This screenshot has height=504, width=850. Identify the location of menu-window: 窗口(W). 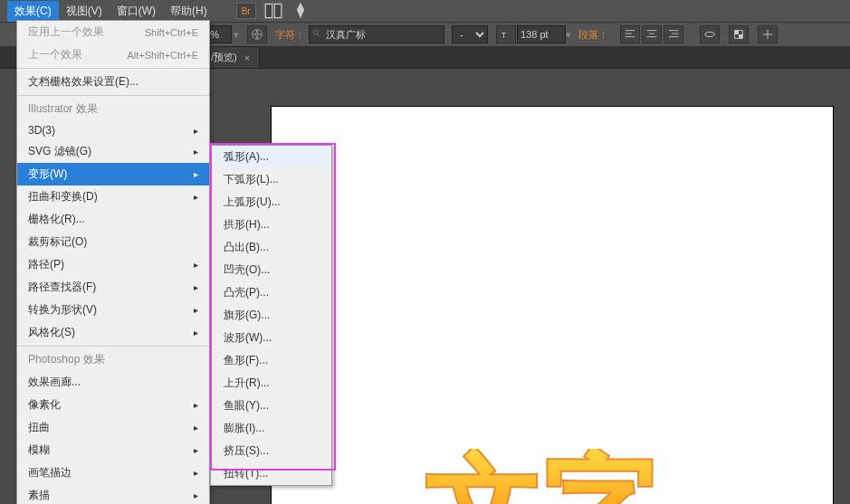
(136, 11).